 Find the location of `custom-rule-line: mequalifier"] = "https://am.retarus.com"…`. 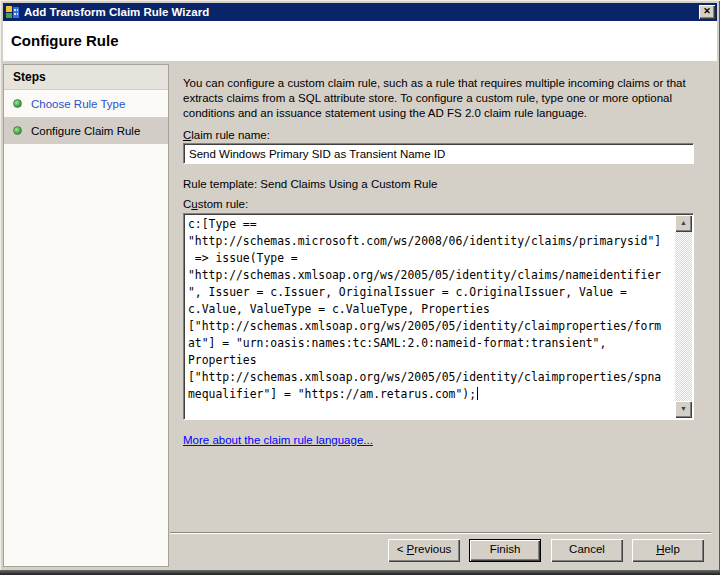

custom-rule-line: mequalifier"] = "https://am.retarus.com"… is located at coordinates (430, 394).